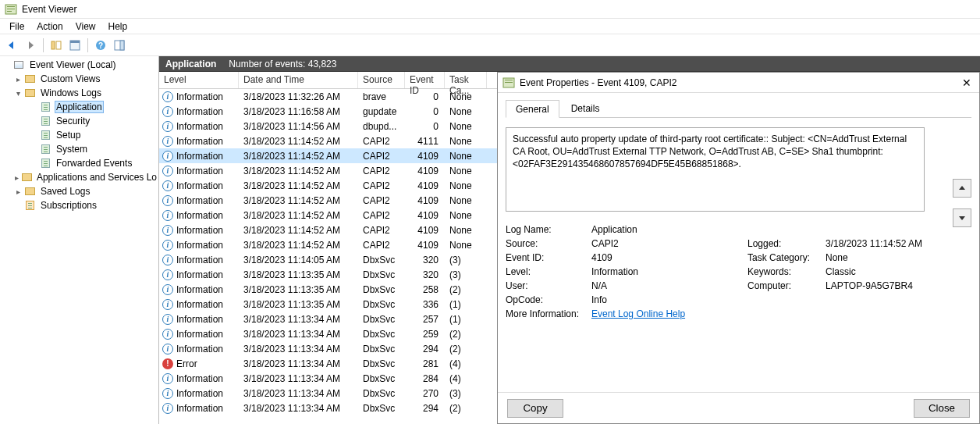  Describe the element at coordinates (72, 149) in the screenshot. I see `tree-label: System` at that location.